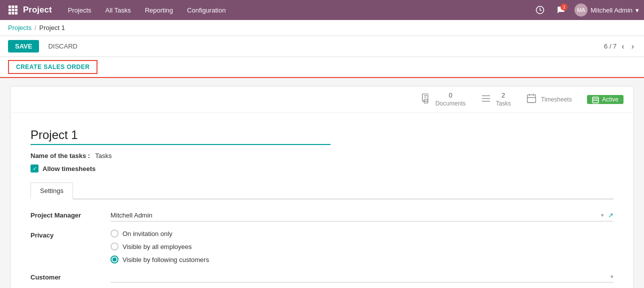 This screenshot has height=288, width=644. What do you see at coordinates (443, 100) in the screenshot?
I see `stat-documents: 0 Documents` at bounding box center [443, 100].